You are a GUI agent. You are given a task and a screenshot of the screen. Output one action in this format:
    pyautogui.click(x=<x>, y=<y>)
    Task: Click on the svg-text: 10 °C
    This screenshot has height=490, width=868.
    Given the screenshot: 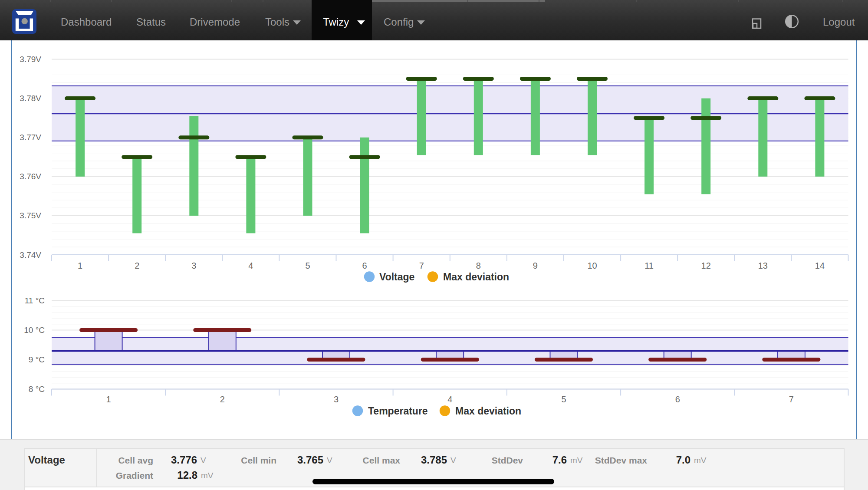 What is the action you would take?
    pyautogui.click(x=34, y=330)
    